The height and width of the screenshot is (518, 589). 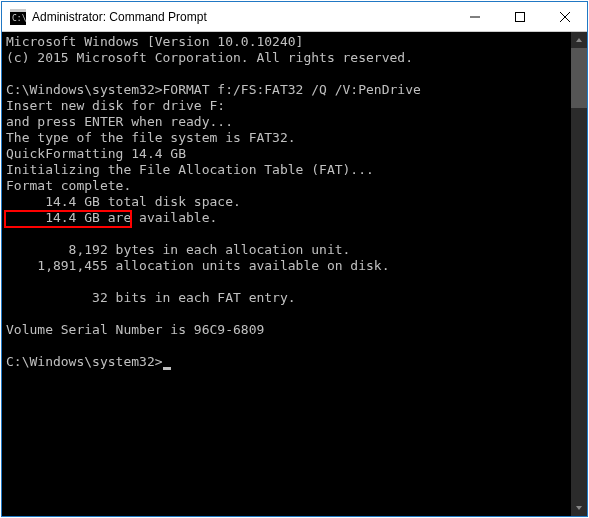 I want to click on window-controls, so click(x=520, y=16).